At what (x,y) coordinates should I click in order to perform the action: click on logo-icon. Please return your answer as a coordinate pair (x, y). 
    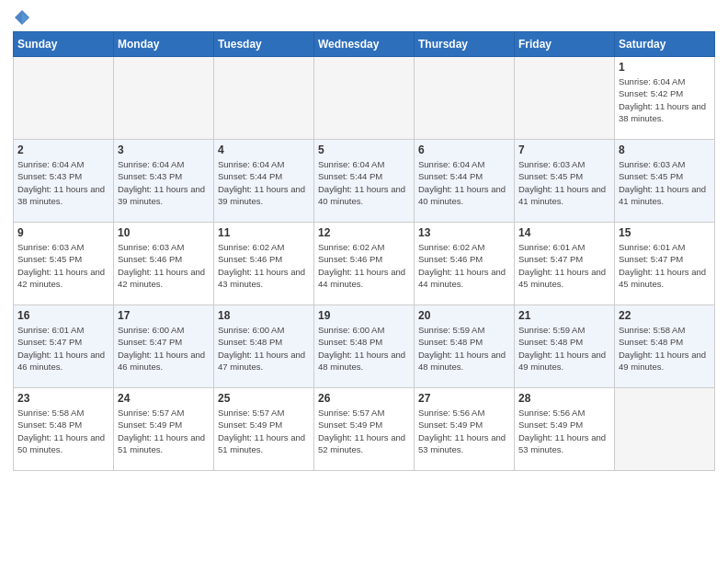
    Looking at the image, I should click on (22, 17).